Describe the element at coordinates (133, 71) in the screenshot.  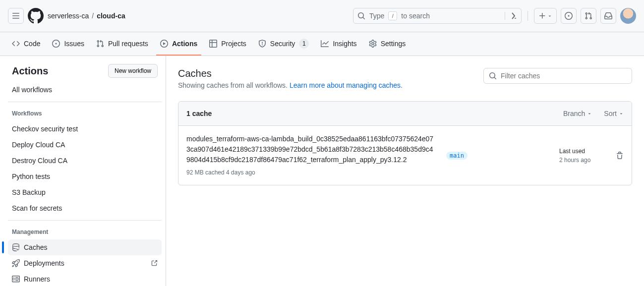
I see `new-workflow-button: New workflow` at that location.